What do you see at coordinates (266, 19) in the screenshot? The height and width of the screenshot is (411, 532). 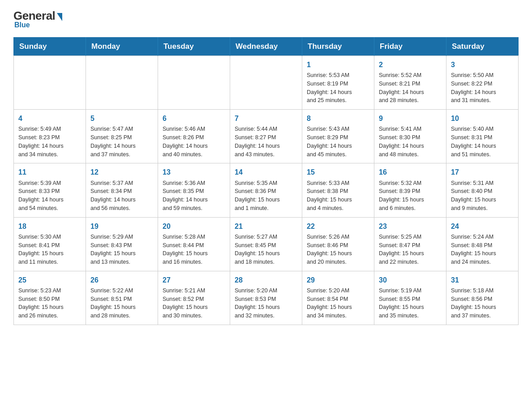 I see `page-header: General Blue` at bounding box center [266, 19].